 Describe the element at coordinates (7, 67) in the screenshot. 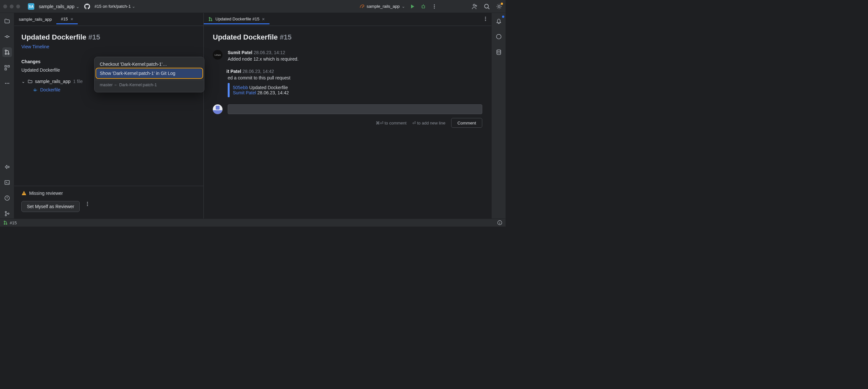

I see `rail-structure-icon` at that location.